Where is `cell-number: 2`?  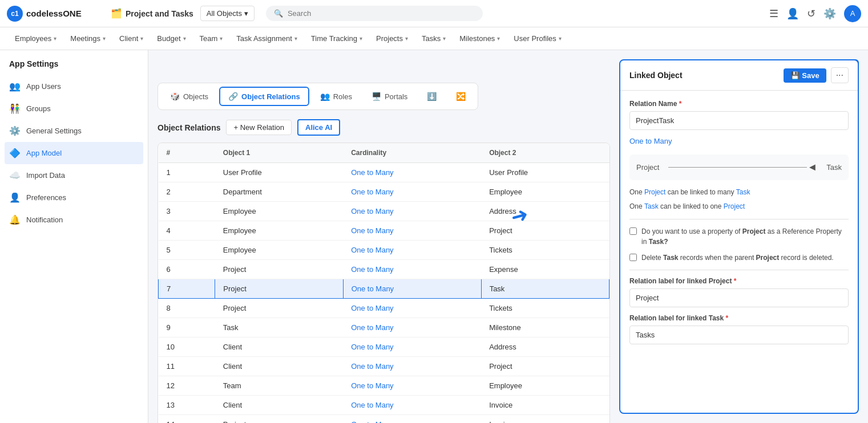
cell-number: 2 is located at coordinates (187, 192).